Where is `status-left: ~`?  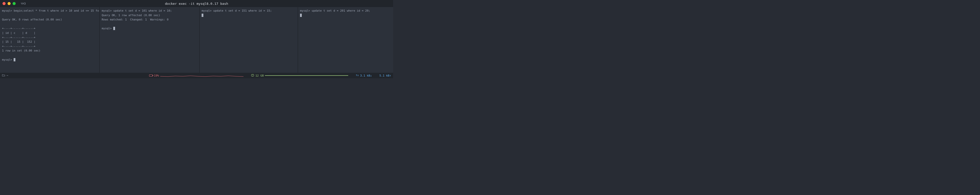 status-left: ~ is located at coordinates (5, 75).